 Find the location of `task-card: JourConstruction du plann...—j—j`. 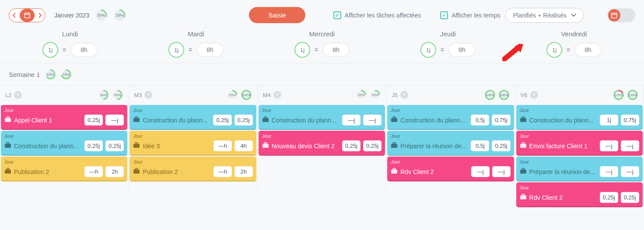

task-card: JourConstruction du plann...—j—j is located at coordinates (322, 117).